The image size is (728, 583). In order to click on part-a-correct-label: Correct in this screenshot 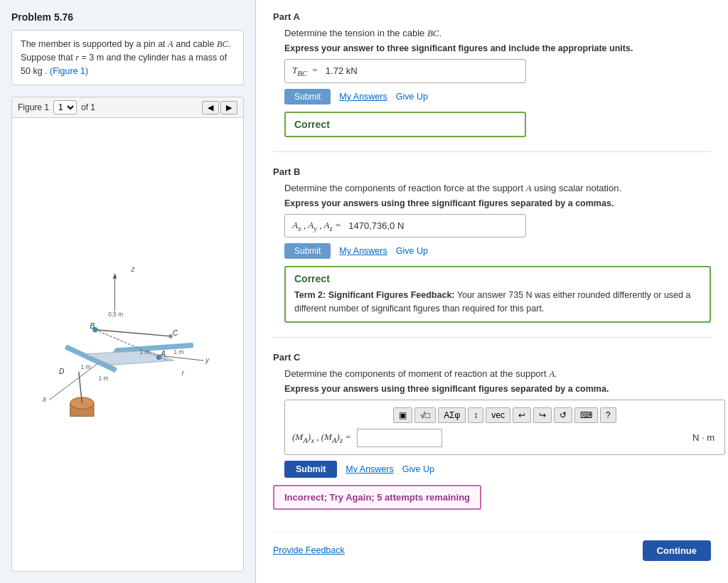, I will do `click(405, 124)`.